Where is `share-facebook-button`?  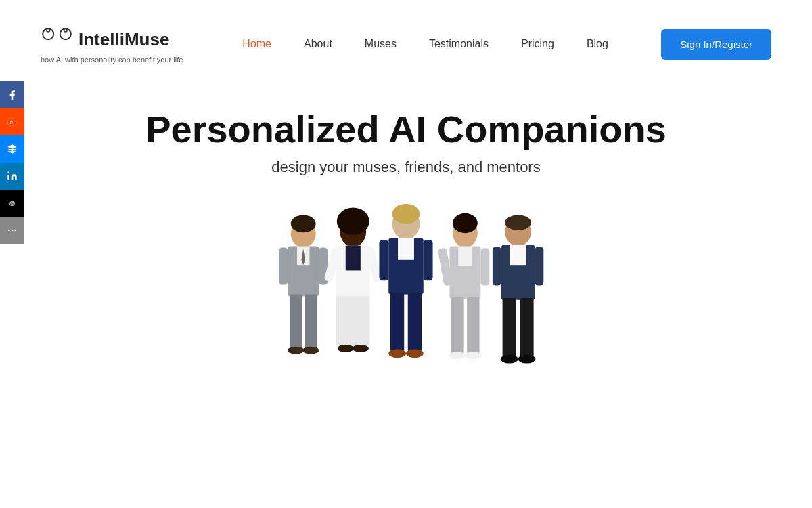 share-facebook-button is located at coordinates (12, 95).